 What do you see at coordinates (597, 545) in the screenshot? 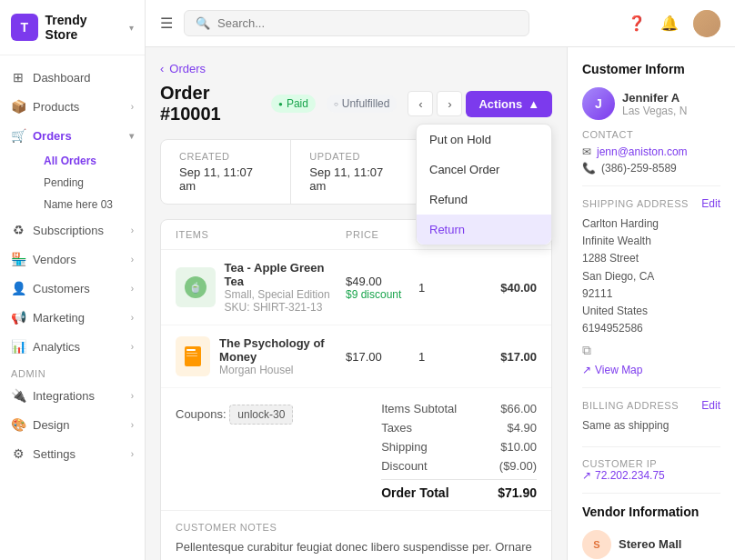
I see `vendor-avatar: S` at bounding box center [597, 545].